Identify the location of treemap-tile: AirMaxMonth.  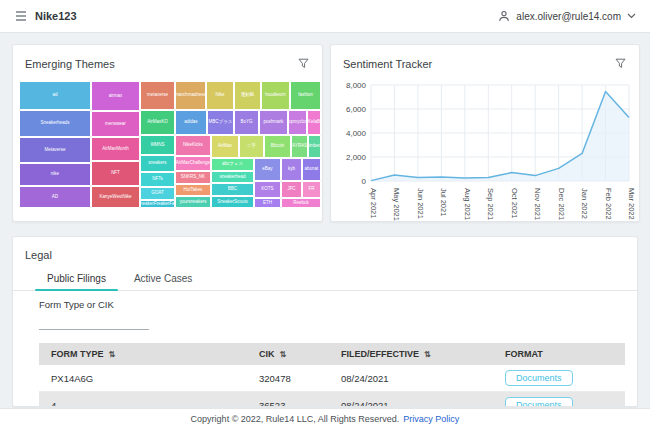
(116, 149).